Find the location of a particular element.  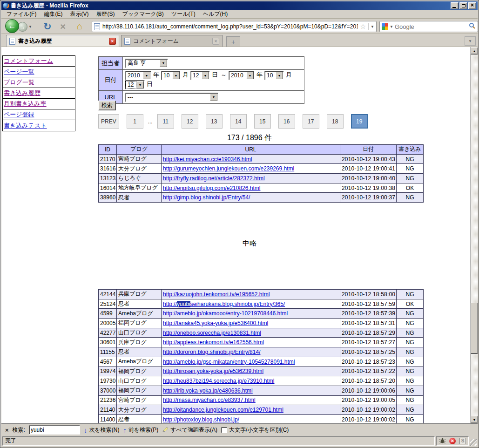

url-dropdown-icon: ▼ is located at coordinates (371, 27).